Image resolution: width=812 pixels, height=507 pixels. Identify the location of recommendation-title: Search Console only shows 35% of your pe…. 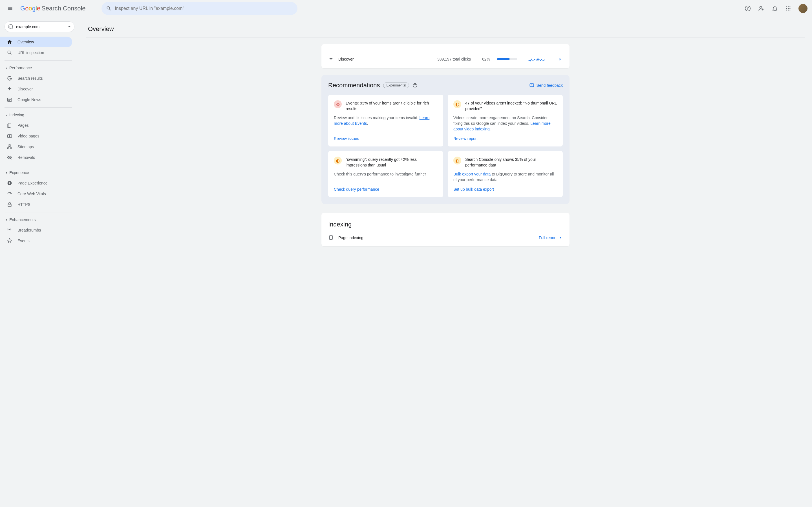
(511, 162).